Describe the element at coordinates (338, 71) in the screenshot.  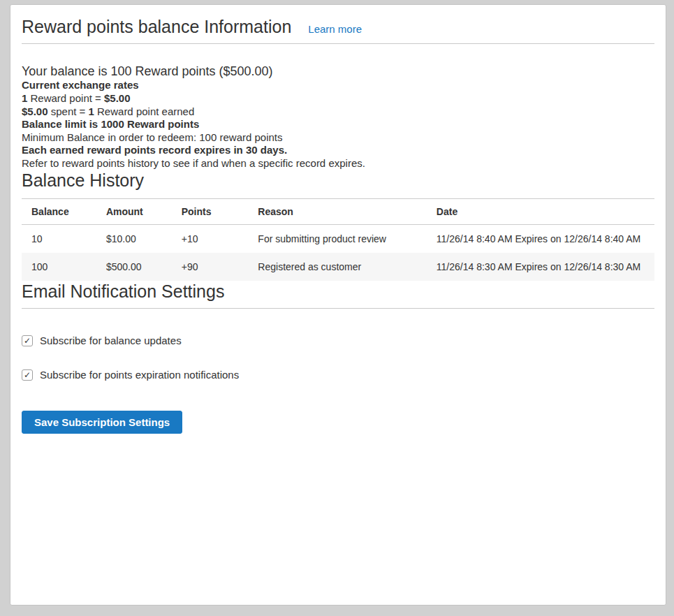
I see `balance-summary: Your balance is 100 Reward points ($500.…` at that location.